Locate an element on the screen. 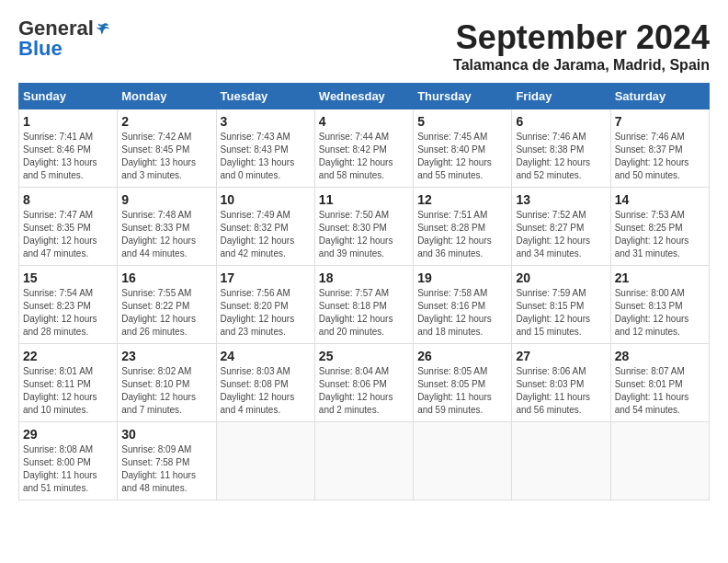  day-number: 2 is located at coordinates (166, 121).